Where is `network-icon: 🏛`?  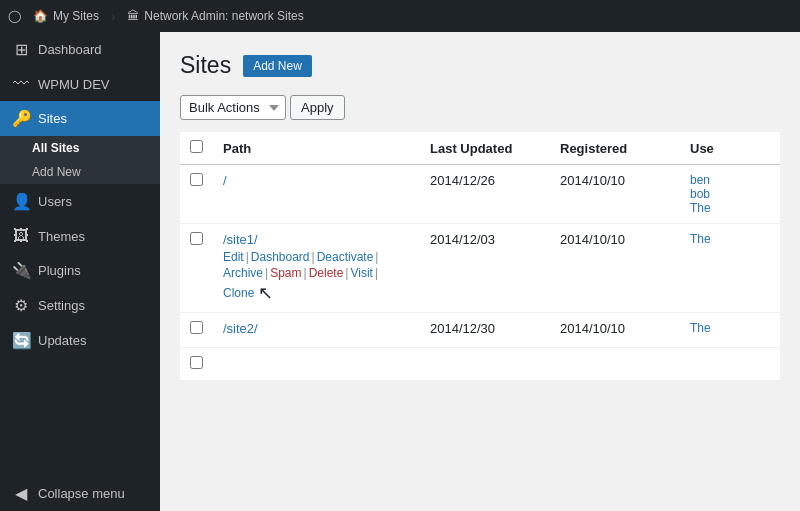
network-icon: 🏛 is located at coordinates (133, 16).